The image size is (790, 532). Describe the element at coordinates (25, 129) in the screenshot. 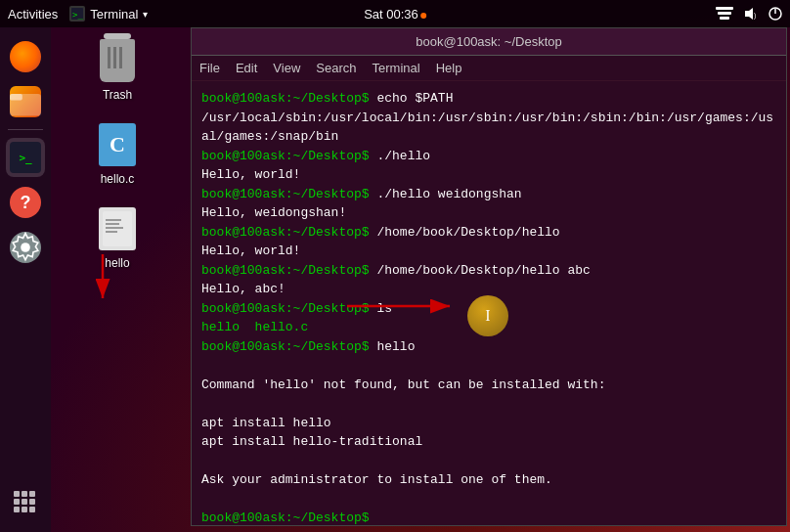

I see `dock-separator` at that location.